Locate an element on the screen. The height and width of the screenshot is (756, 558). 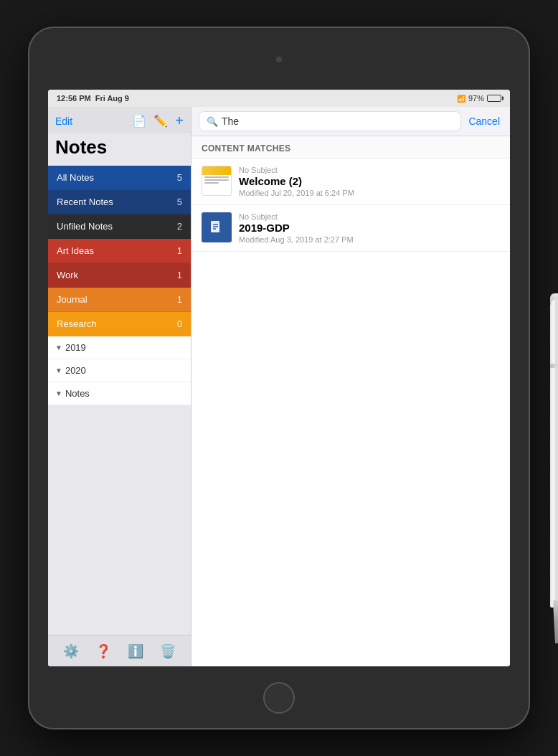
unfiled-notes-count: 2 is located at coordinates (179, 227).